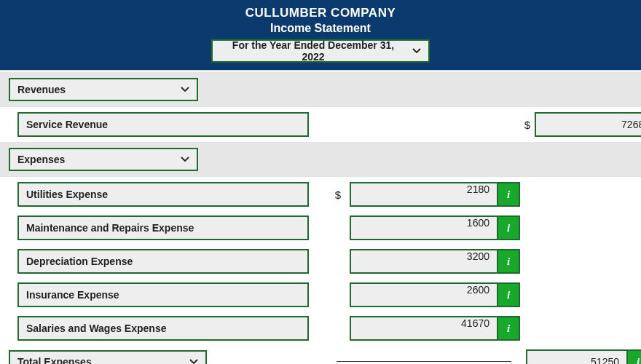  I want to click on account-label-input: Utilities Expense, so click(163, 194).